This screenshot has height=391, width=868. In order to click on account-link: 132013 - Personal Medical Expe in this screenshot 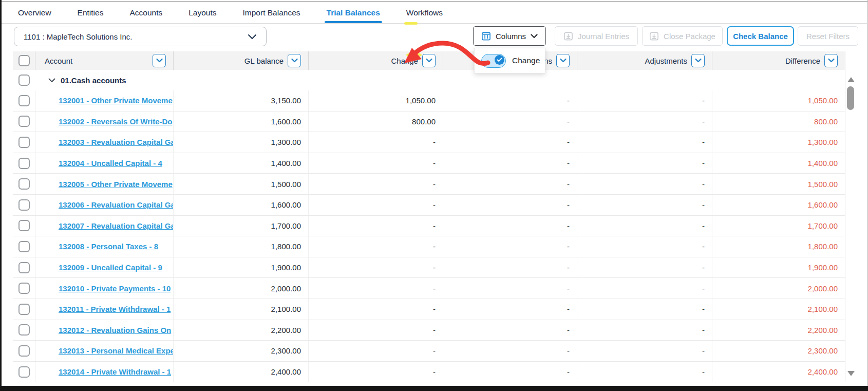, I will do `click(116, 350)`.